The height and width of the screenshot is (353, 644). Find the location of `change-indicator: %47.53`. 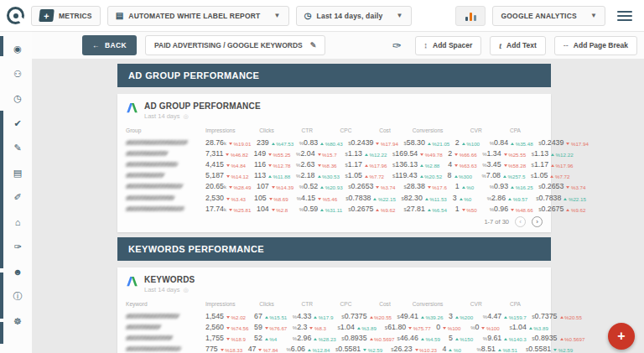

change-indicator: %47.53 is located at coordinates (285, 144).